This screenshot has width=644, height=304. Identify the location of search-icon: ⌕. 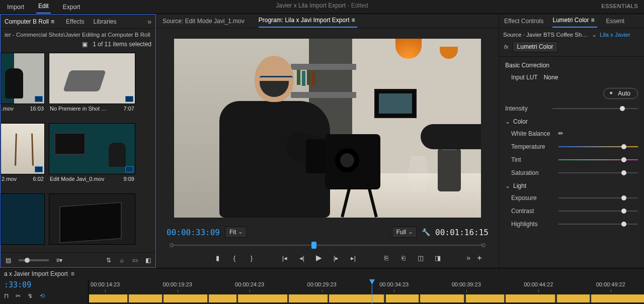
(122, 260).